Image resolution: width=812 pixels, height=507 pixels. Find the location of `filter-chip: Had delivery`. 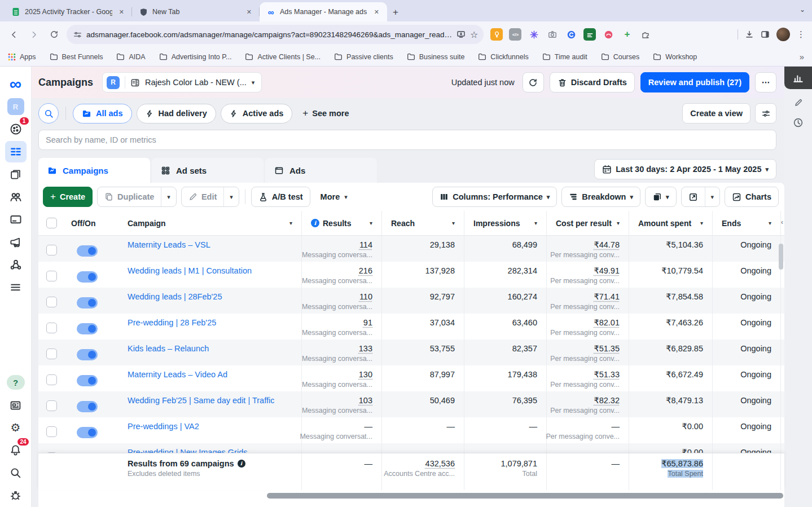

filter-chip: Had delivery is located at coordinates (176, 114).